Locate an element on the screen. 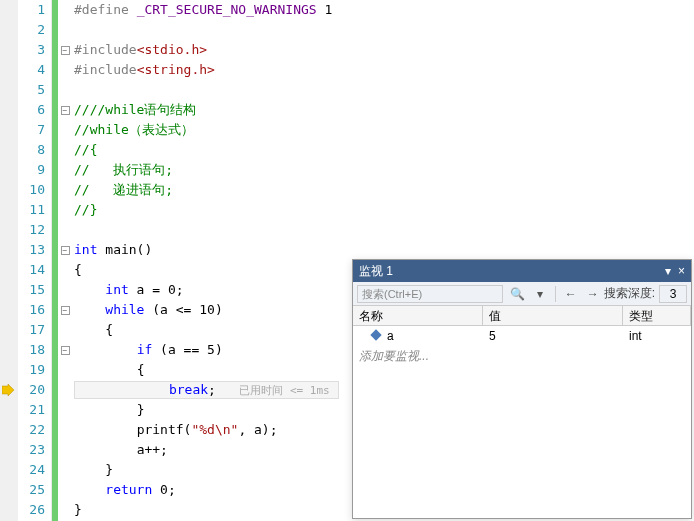  search-icon: 🔍 is located at coordinates (518, 294).